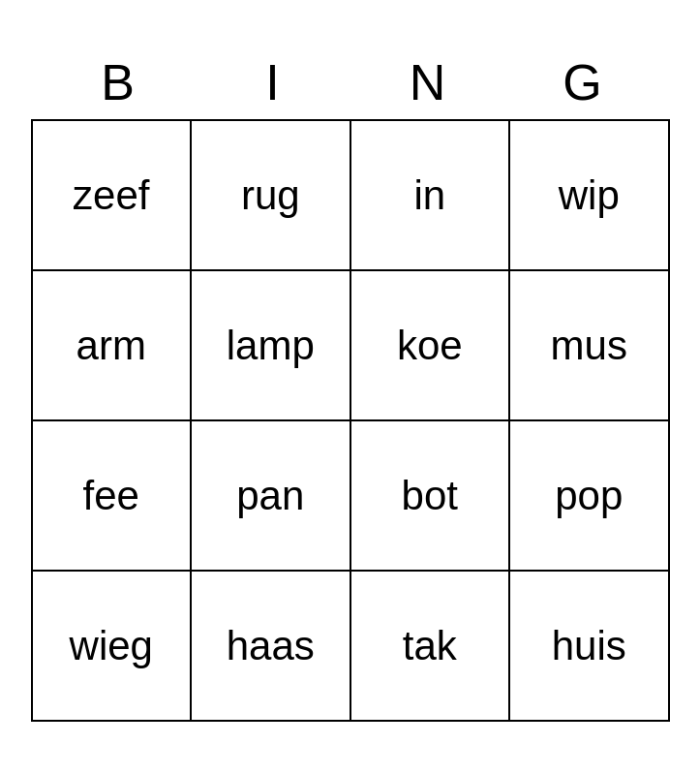  I want to click on grid-cell: rug, so click(271, 196).